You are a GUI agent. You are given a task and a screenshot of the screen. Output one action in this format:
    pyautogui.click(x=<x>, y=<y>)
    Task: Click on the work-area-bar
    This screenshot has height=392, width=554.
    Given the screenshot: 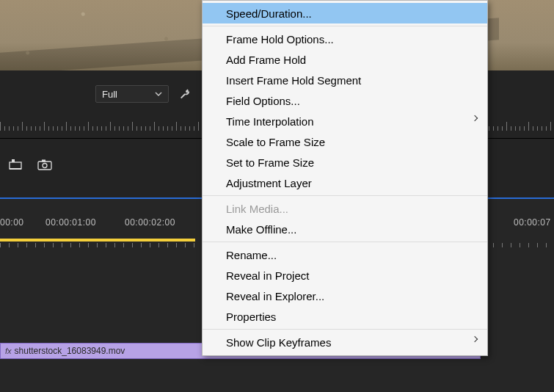 What is the action you would take?
    pyautogui.click(x=98, y=240)
    